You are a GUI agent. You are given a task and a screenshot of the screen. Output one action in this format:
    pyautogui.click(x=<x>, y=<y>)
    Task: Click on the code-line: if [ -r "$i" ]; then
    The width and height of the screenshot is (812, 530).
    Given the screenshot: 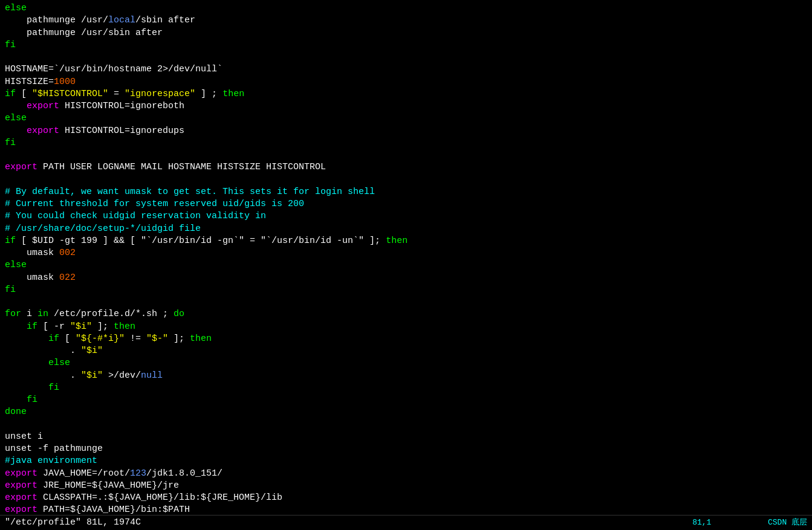 What is the action you would take?
    pyautogui.click(x=406, y=327)
    